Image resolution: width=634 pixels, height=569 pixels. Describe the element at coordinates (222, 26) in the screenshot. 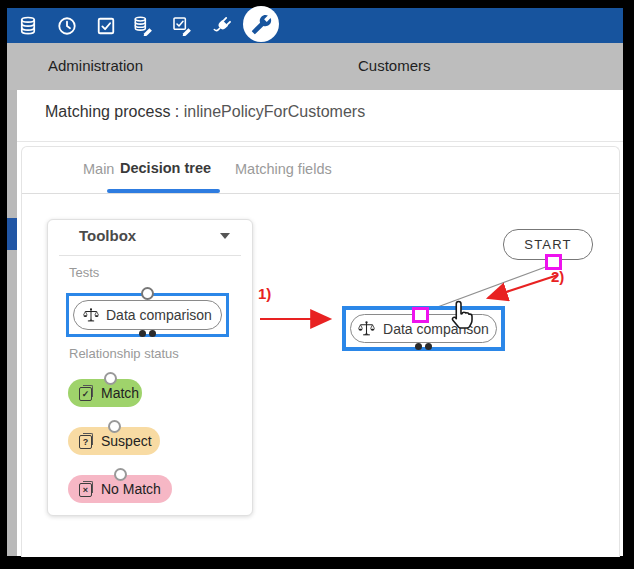

I see `plug-icon` at that location.